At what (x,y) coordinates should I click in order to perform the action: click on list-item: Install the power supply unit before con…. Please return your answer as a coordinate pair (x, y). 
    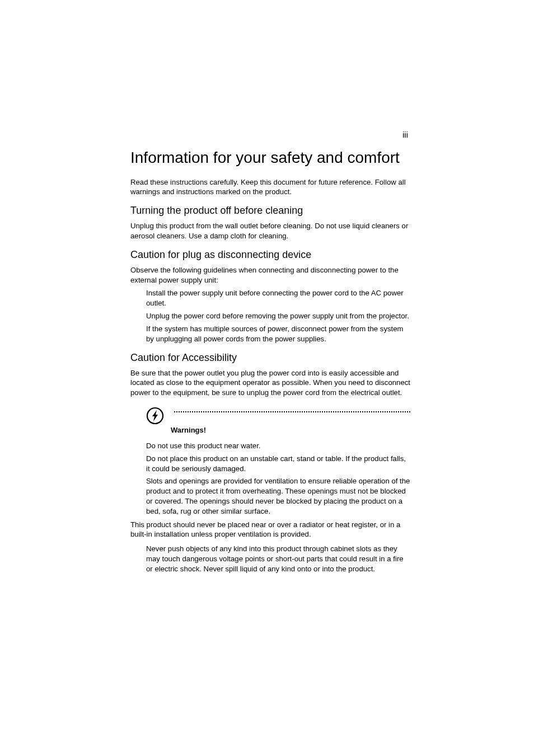
    Looking at the image, I should click on (278, 298).